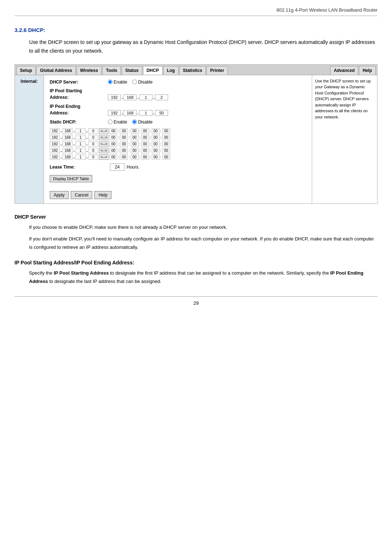 Image resolution: width=392 pixels, height=555 pixels. What do you see at coordinates (192, 70) in the screenshot?
I see `tab-statistics: Statistics` at bounding box center [192, 70].